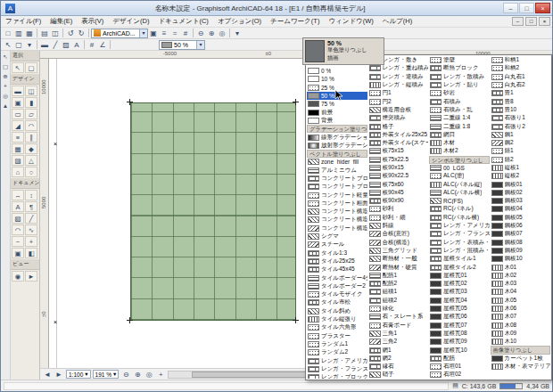 The height and width of the screenshot is (392, 553). I want to click on fill-item: 縦板2, so click(521, 176).